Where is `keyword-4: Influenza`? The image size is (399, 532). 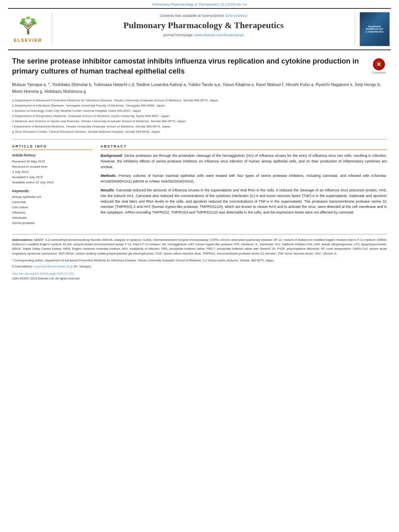
keyword-4: Influenza is located at coordinates (52, 213).